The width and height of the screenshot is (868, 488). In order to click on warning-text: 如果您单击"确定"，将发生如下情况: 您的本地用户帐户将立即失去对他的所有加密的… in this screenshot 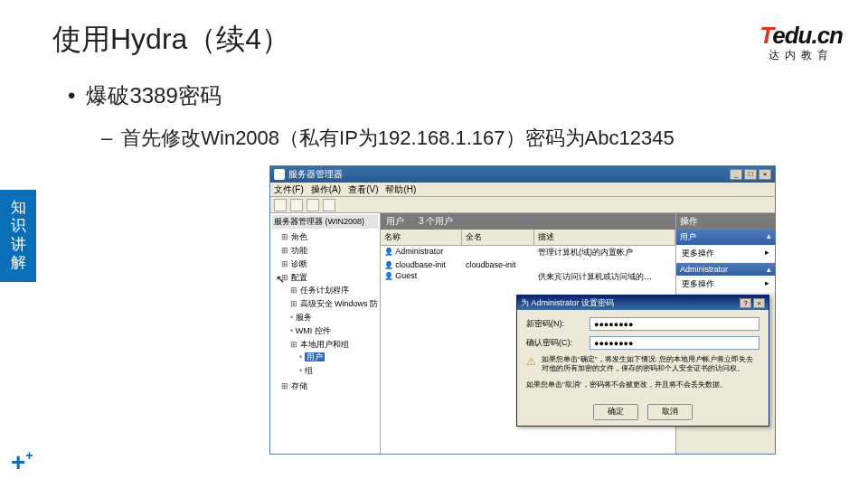, I will do `click(651, 365)`.